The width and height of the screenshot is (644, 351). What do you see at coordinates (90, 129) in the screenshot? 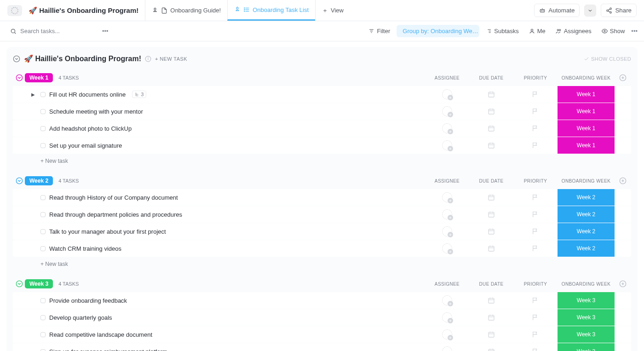
I see `task-name: Add headshot photo to ClickUp` at bounding box center [90, 129].